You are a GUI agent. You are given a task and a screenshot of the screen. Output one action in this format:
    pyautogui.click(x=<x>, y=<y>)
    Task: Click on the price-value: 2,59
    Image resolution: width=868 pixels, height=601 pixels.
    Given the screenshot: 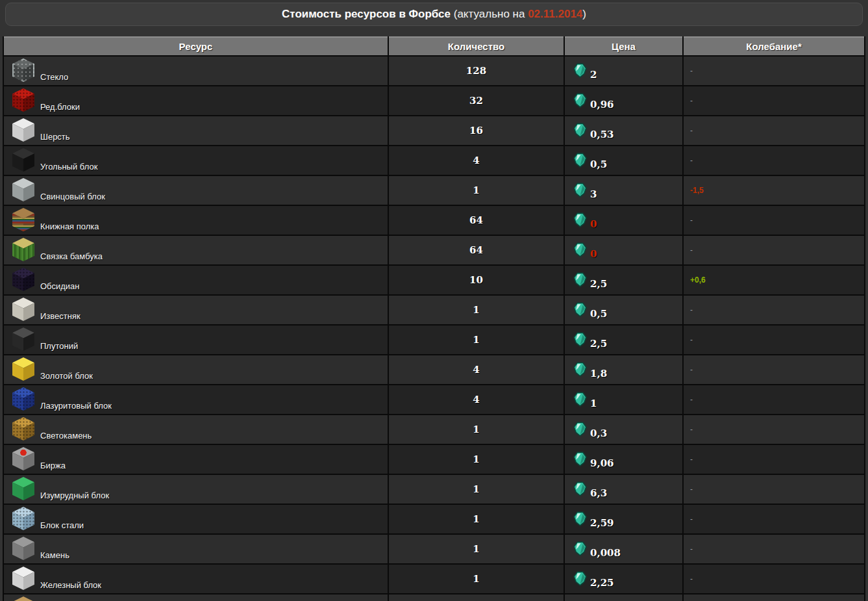 What is the action you would take?
    pyautogui.click(x=602, y=523)
    